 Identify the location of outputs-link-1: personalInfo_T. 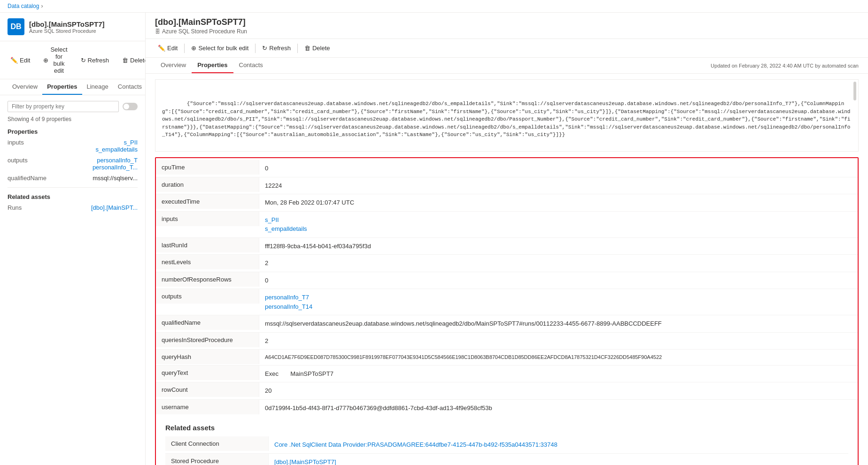
(117, 160).